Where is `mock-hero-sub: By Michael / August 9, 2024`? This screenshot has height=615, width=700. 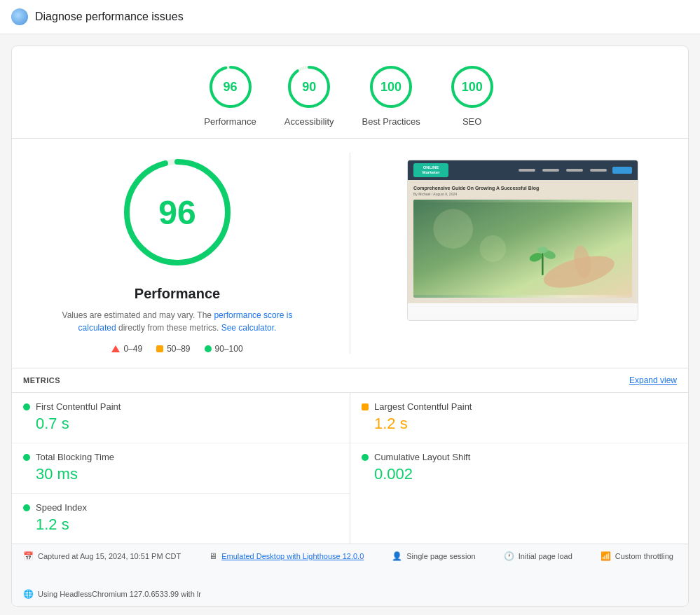
mock-hero-sub: By Michael / August 9, 2024 is located at coordinates (523, 194).